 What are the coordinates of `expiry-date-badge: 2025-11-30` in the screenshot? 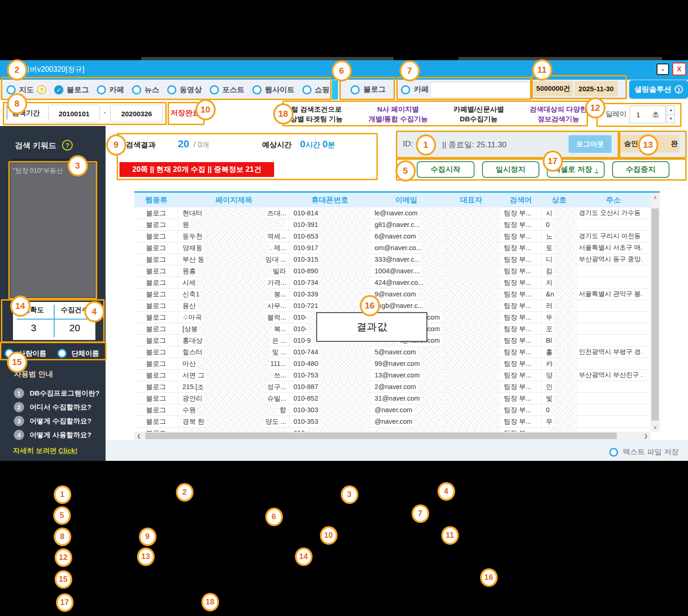 It's located at (596, 89).